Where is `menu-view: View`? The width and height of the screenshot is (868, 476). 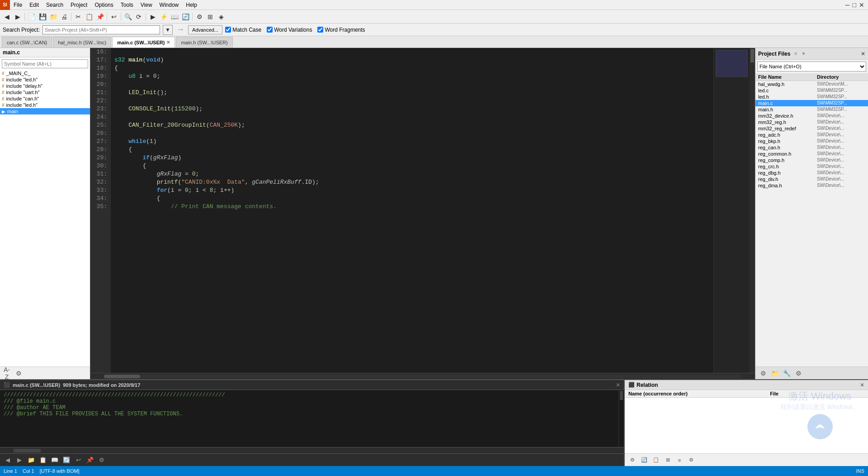
menu-view: View is located at coordinates (146, 5).